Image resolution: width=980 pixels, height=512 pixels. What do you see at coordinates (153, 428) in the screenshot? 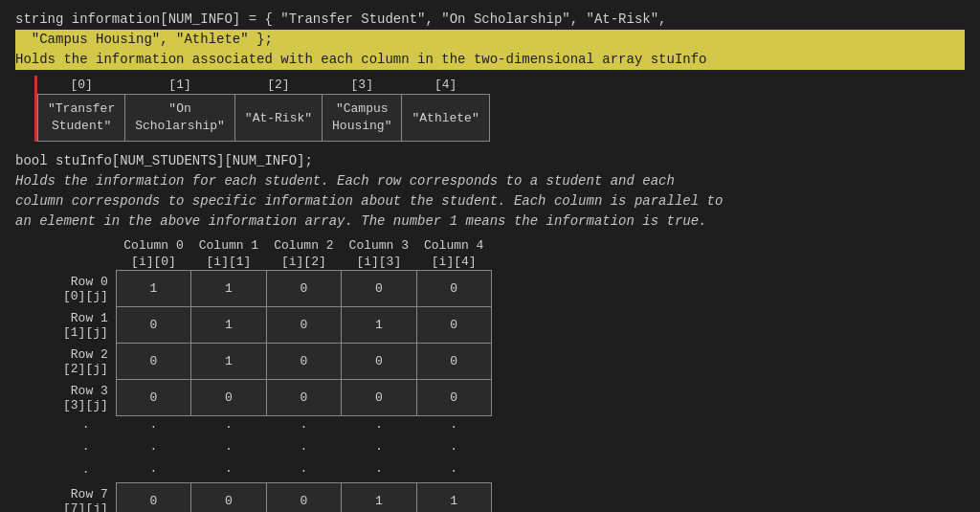
I see `dots1-col0: ·` at bounding box center [153, 428].